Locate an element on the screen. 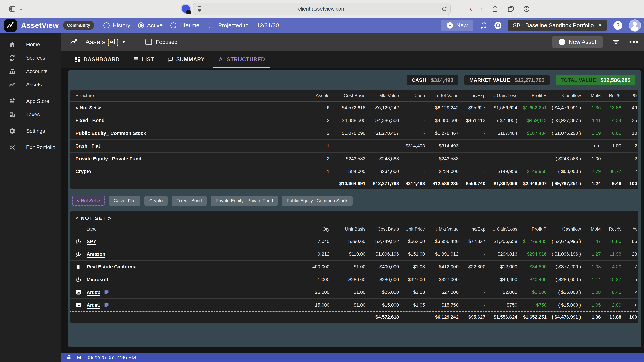 The width and height of the screenshot is (644, 362). table-row: Public Equity_ Common Stock2$1,076,290$1… is located at coordinates (354, 133).